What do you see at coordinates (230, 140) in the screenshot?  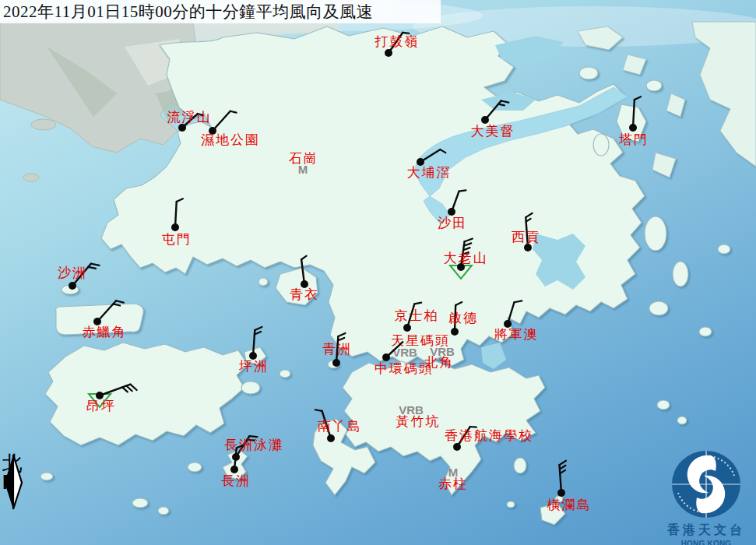 I see `station-label: 濕地公園` at bounding box center [230, 140].